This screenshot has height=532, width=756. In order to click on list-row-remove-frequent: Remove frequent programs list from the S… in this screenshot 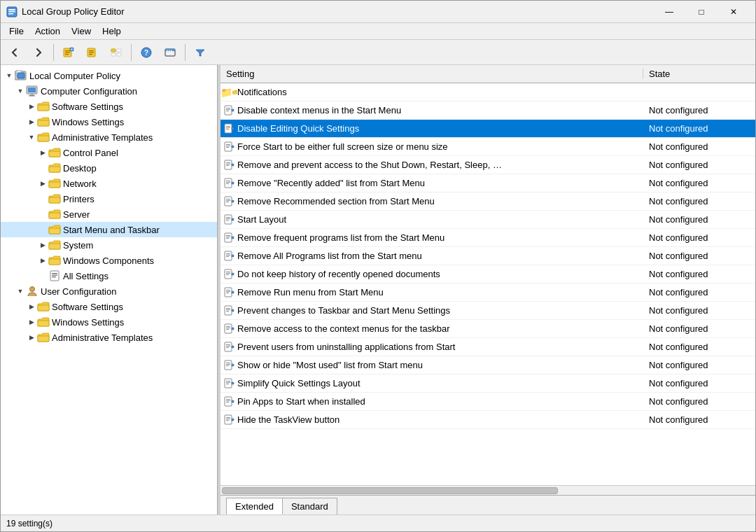, I will do `click(488, 238)`.